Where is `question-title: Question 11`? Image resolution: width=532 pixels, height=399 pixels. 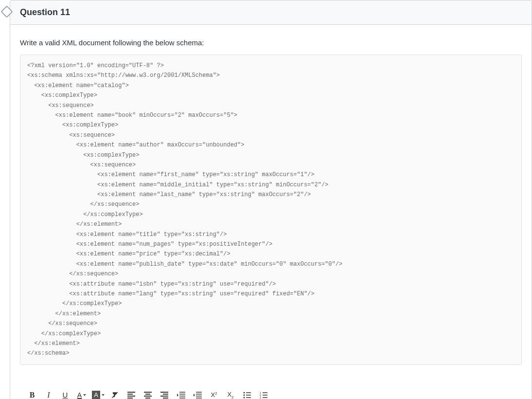
question-title: Question 11 is located at coordinates (271, 13).